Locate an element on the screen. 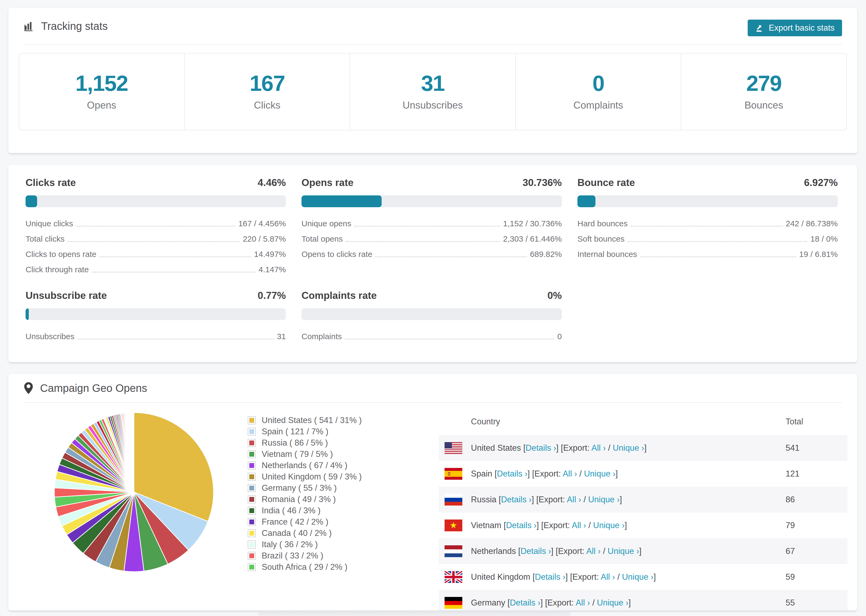  table-row-ru: Russia [Details ›] [Export: All › / Uniq… is located at coordinates (643, 500).